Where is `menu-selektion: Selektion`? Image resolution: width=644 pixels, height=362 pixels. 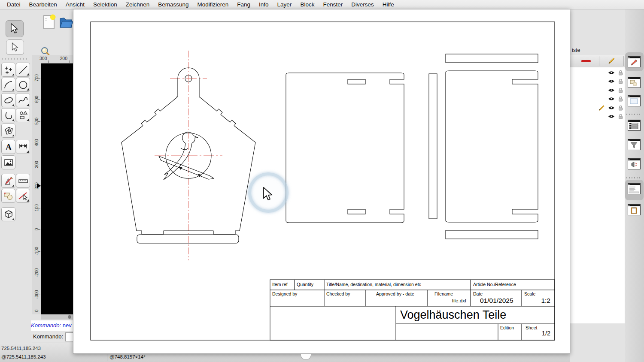 menu-selektion: Selektion is located at coordinates (105, 4).